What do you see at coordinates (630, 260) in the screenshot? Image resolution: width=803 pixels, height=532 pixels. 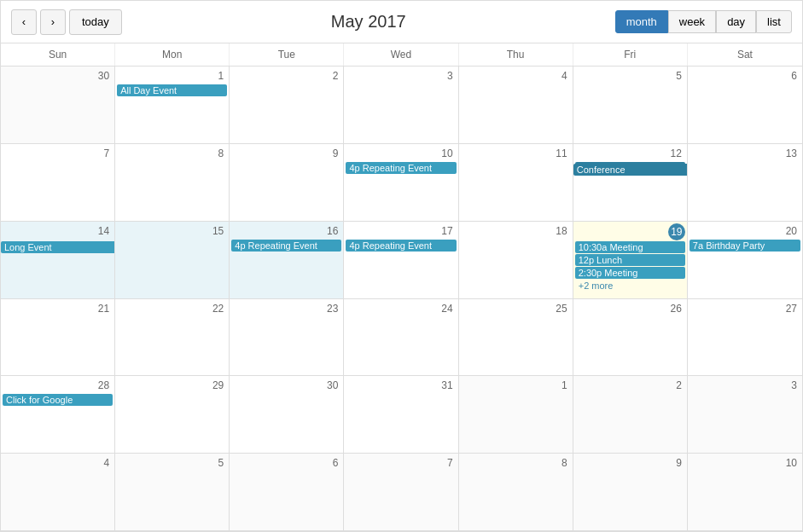 I see `calendar-event: 12p Lunch` at bounding box center [630, 260].